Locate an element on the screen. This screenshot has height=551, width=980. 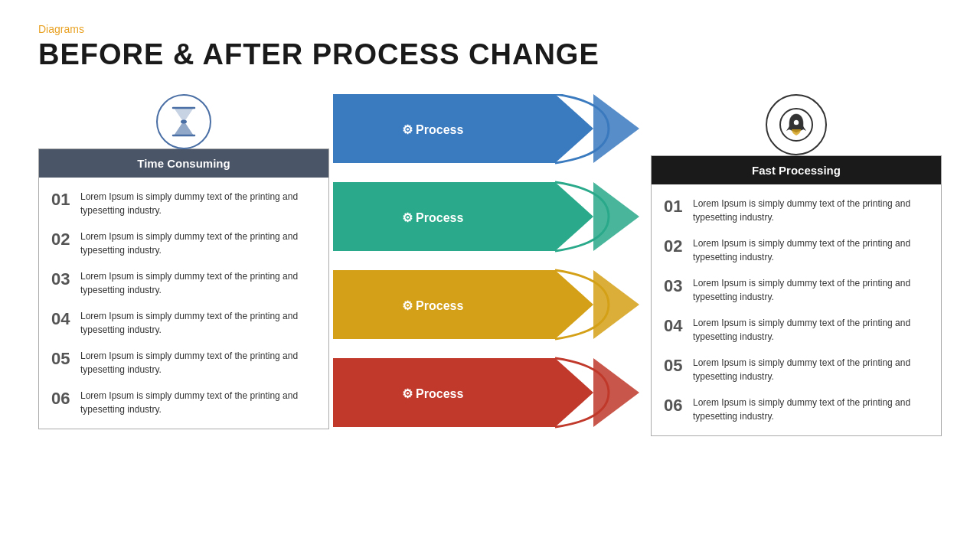
left-list-item: 06 Lorem Ipsum is simply dummy text of t… is located at coordinates (184, 403).